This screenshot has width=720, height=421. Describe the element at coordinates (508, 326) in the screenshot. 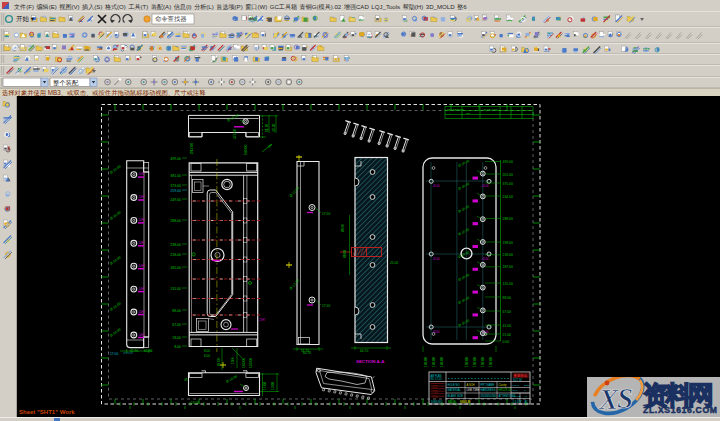

I see `svg-text: 41.00` at that location.